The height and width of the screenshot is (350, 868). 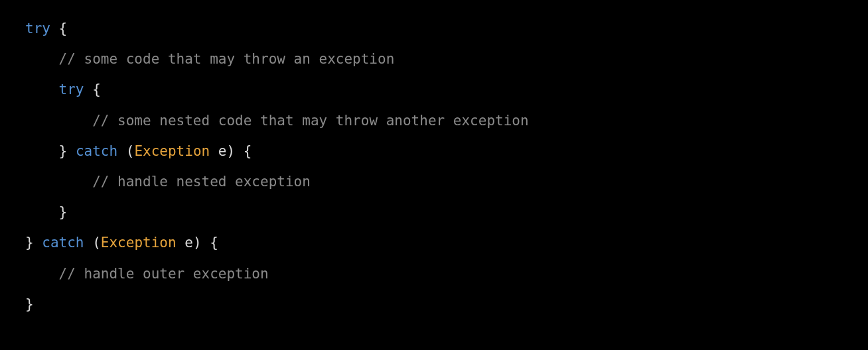 I want to click on comment-outer-try: // some code that may throw an exception, so click(x=227, y=59).